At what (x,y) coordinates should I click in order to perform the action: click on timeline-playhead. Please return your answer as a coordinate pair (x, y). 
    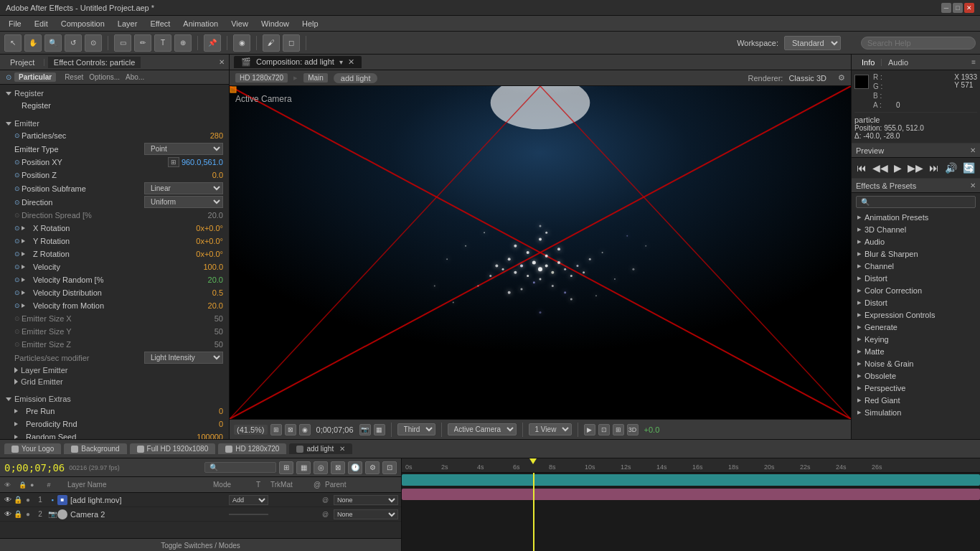
    Looking at the image, I should click on (534, 512).